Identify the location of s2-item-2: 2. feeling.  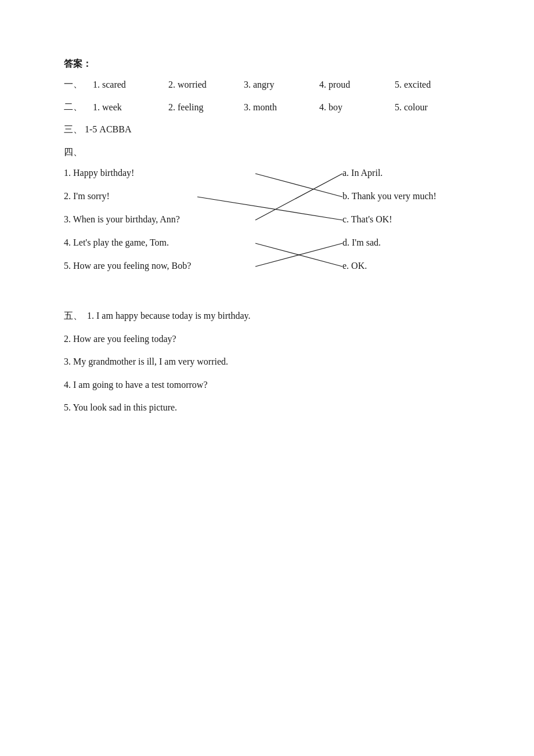
(206, 107).